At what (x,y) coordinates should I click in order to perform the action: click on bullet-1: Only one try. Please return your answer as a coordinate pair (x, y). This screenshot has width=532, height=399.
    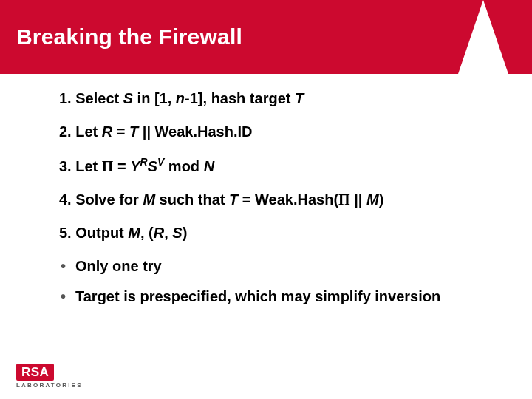
    Looking at the image, I should click on (273, 266).